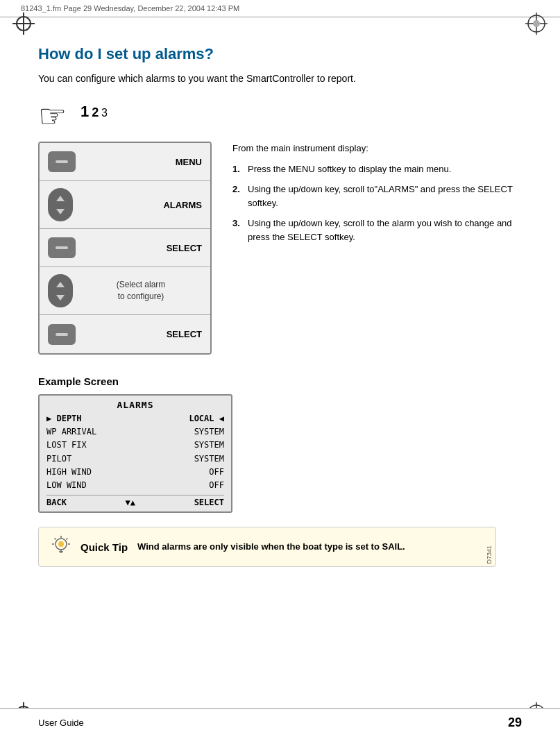 Image resolution: width=560 pixels, height=737 pixels. I want to click on step-text-3: Using the up/down key, scroll to the ala…, so click(380, 230).